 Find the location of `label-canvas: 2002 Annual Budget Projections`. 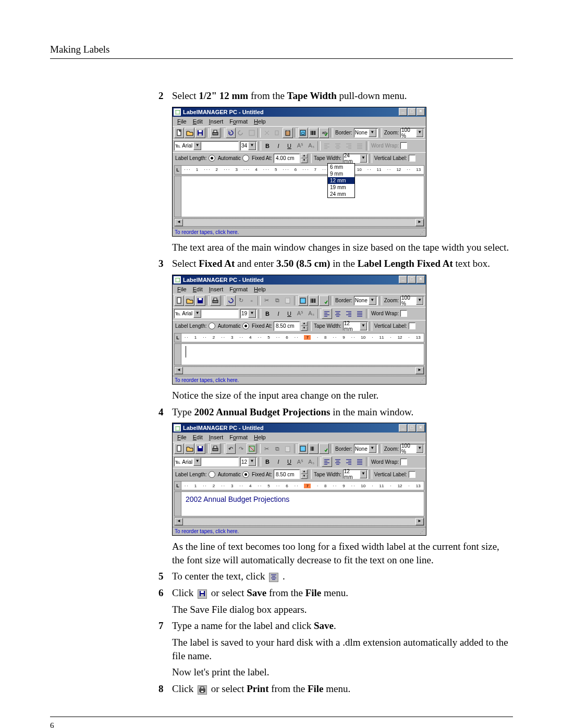

label-canvas: 2002 Annual Budget Projections is located at coordinates (299, 504).